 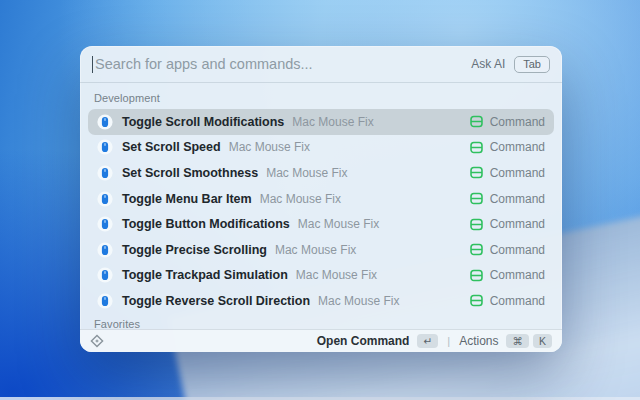 I want to click on command-title: Set Scroll Smoothness, so click(x=190, y=173).